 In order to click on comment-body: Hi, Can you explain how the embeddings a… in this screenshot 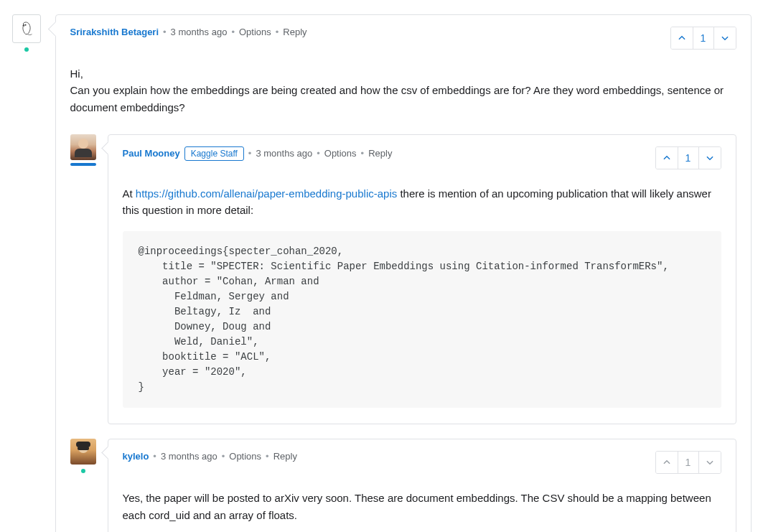, I will do `click(403, 90)`.